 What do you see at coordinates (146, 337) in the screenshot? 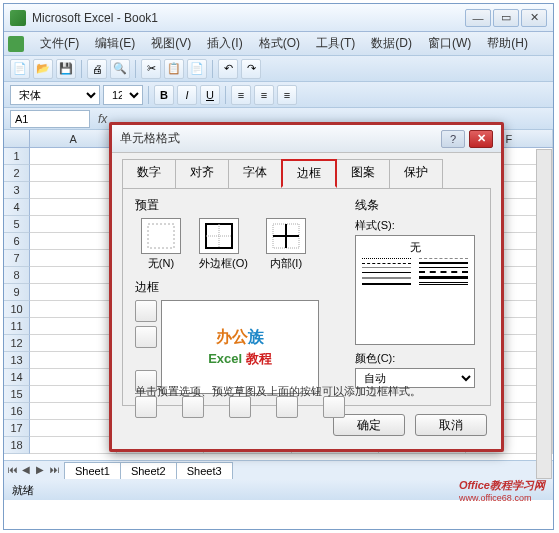
I see `border-middle-h-button` at bounding box center [146, 337].